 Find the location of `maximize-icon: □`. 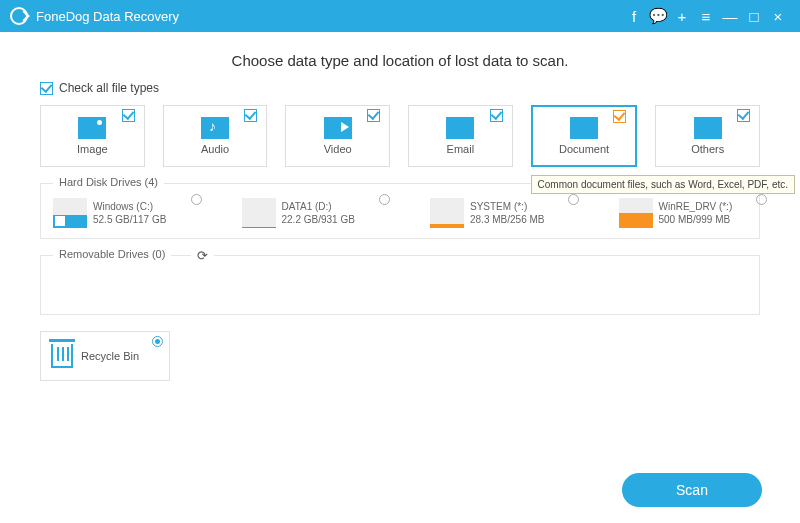

maximize-icon: □ is located at coordinates (754, 16).